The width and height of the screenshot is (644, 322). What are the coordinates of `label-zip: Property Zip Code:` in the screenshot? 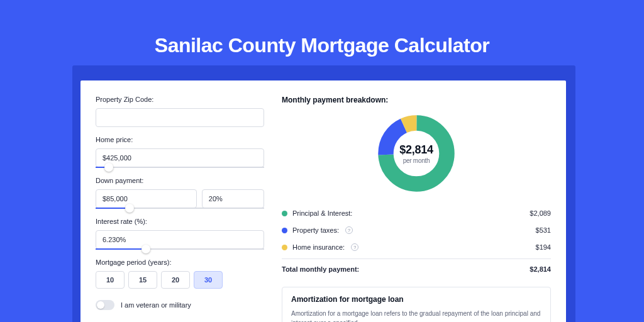 It's located at (180, 99).